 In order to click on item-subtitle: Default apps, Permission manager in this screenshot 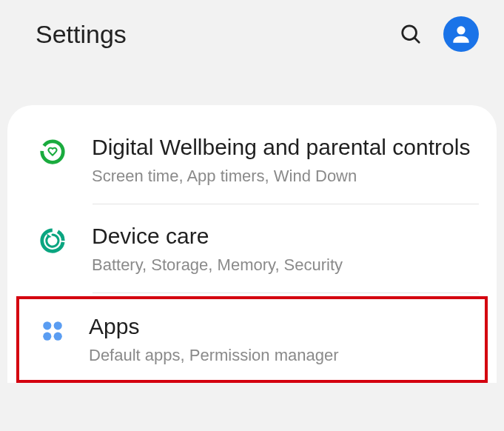, I will do `click(281, 355)`.